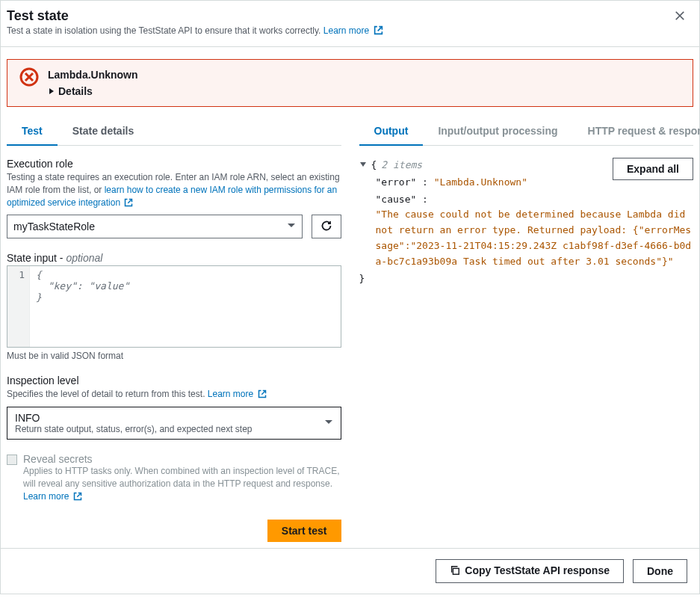 Image resolution: width=700 pixels, height=610 pixels. What do you see at coordinates (174, 191) in the screenshot?
I see `exec-role-desc: Testing a state requires an execution ro…` at bounding box center [174, 191].